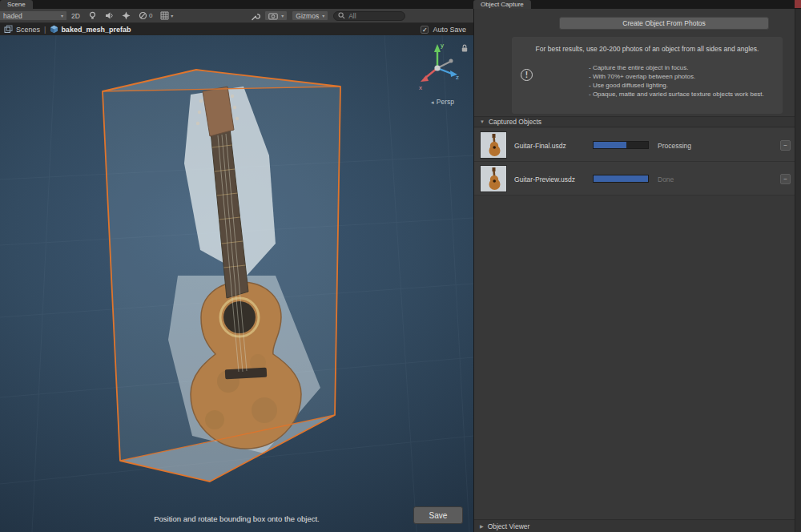 This screenshot has width=801, height=532. Describe the element at coordinates (674, 146) in the screenshot. I see `captured-object-status: Processing` at that location.